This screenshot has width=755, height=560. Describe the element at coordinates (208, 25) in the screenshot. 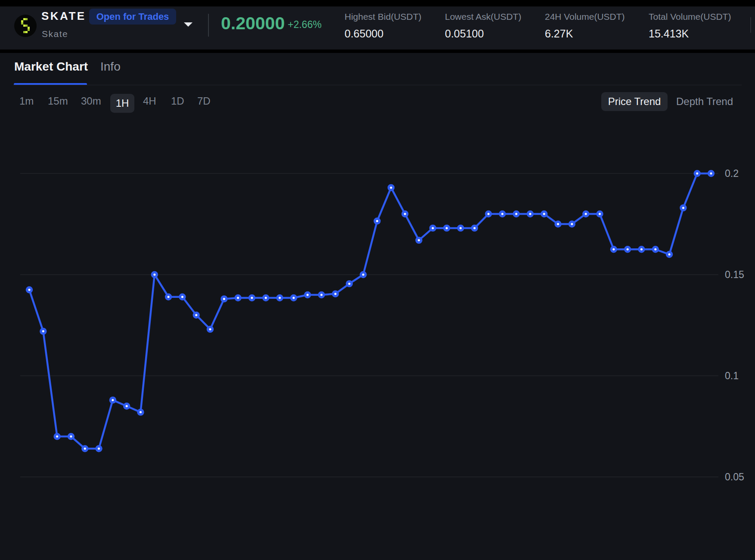

I see `header-divider` at that location.